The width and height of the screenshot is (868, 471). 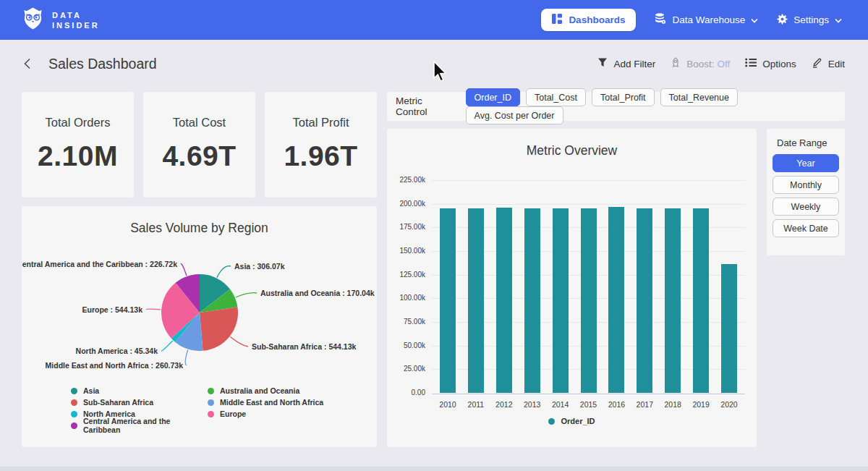 I want to click on legend-item-australia-and-oceania: Australia and Oceania, so click(x=265, y=391).